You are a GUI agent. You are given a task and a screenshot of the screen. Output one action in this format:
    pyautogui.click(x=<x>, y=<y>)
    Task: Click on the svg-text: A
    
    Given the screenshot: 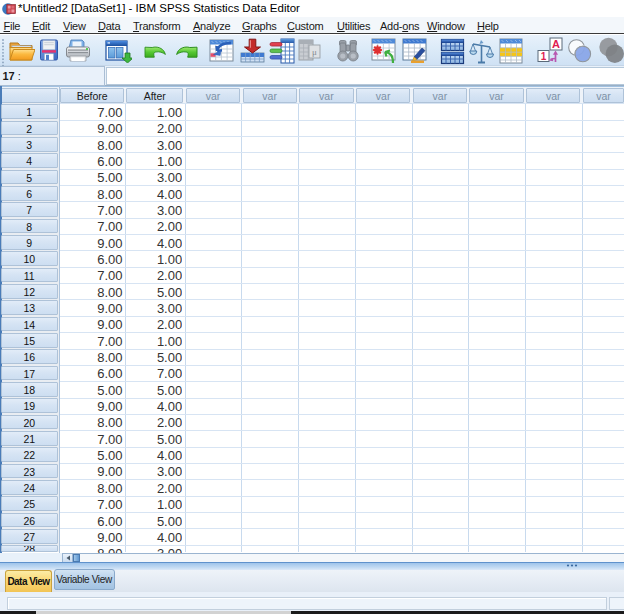 What is the action you would take?
    pyautogui.click(x=556, y=44)
    